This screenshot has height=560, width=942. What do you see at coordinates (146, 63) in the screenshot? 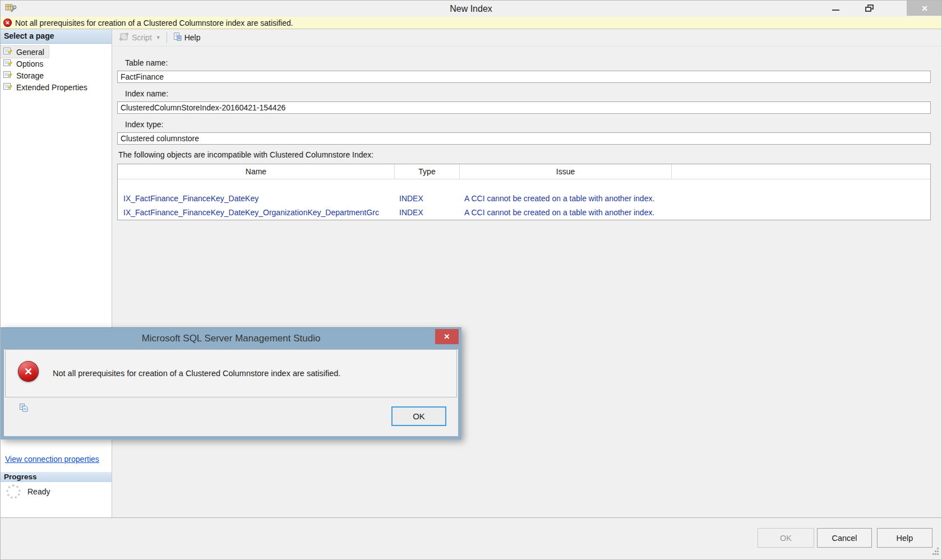
I see `table-name-label: Table name:` at bounding box center [146, 63].